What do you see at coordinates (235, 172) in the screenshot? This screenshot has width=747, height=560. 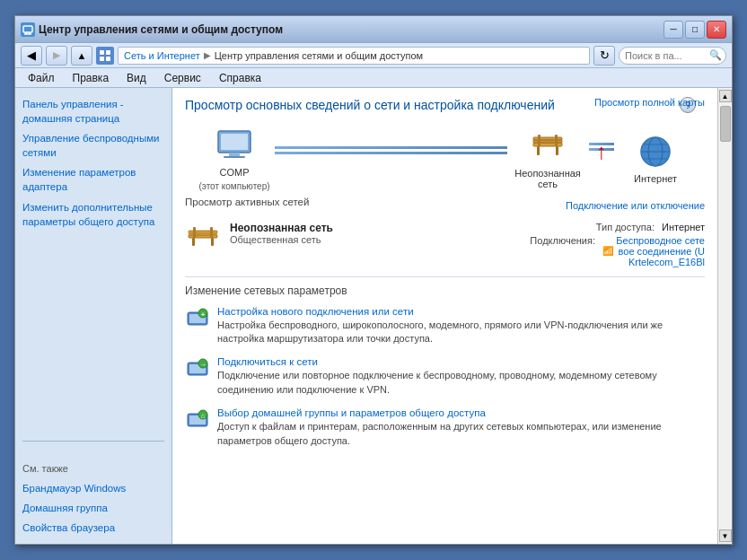 I see `computer-label: COMP` at bounding box center [235, 172].